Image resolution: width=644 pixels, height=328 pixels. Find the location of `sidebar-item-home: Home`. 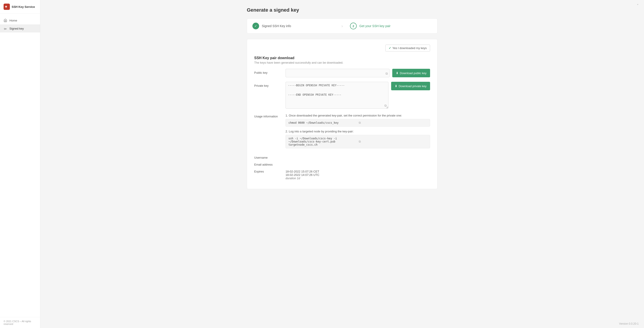

sidebar-item-home: Home is located at coordinates (20, 21).